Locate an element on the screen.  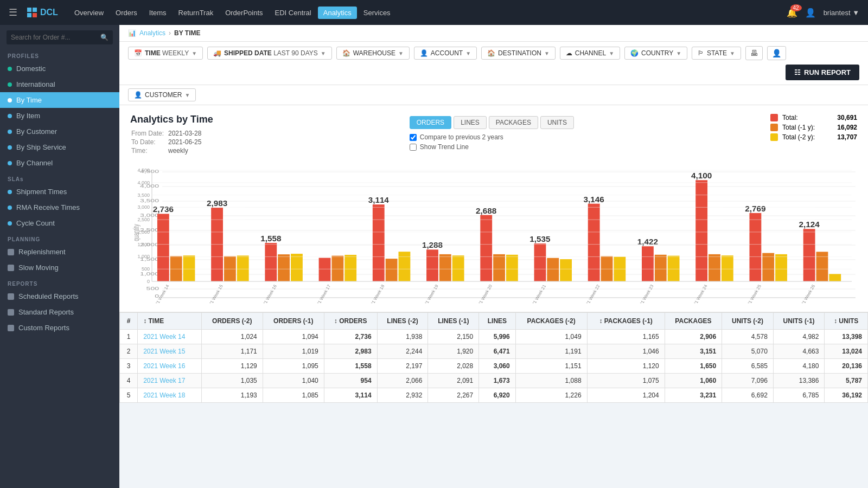
notification-badge: 42 is located at coordinates (796, 8).